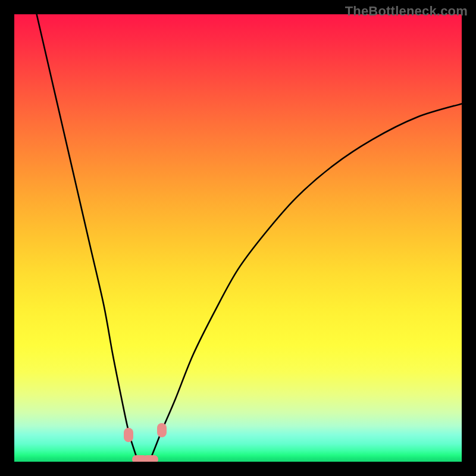 This screenshot has width=476, height=476. Describe the element at coordinates (162, 430) in the screenshot. I see `curve-marker-right-upper` at that location.